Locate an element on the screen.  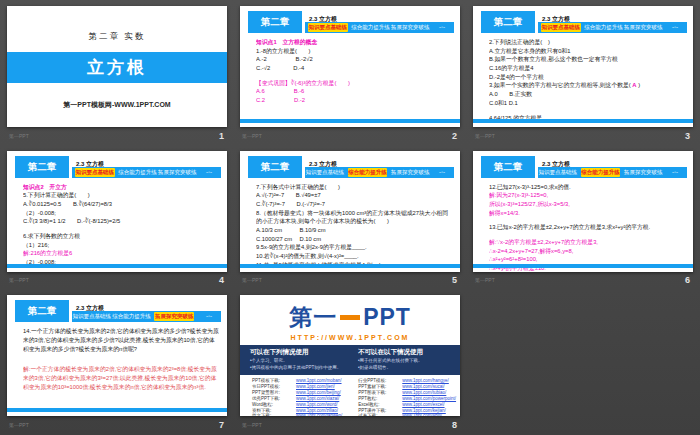
logo-dash-icon is located at coordinates (350, 318).